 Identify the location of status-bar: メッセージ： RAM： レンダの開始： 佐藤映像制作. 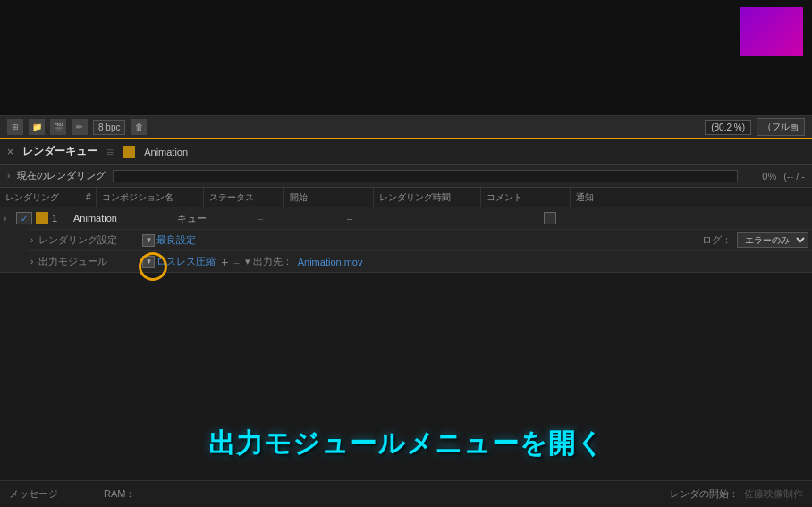
(406, 494).